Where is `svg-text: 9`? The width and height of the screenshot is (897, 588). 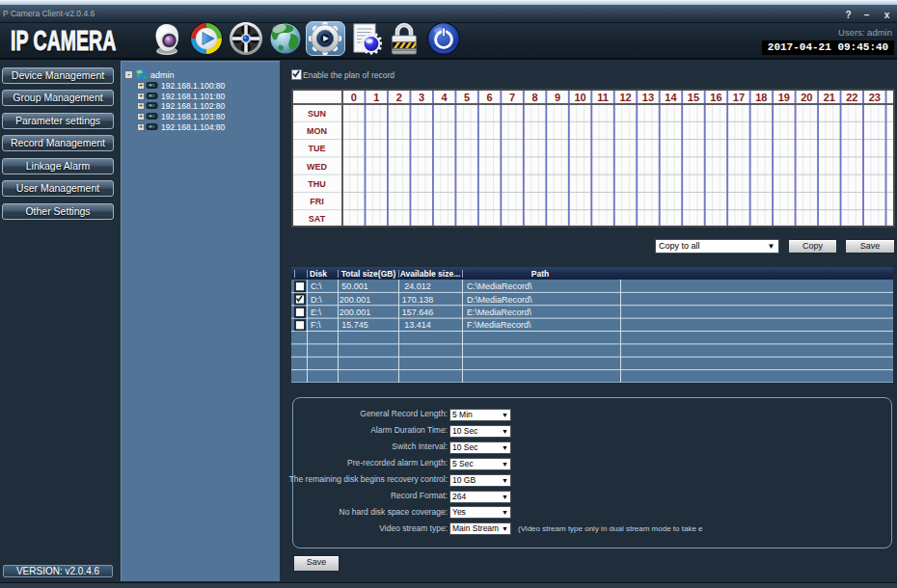
svg-text: 9 is located at coordinates (557, 97).